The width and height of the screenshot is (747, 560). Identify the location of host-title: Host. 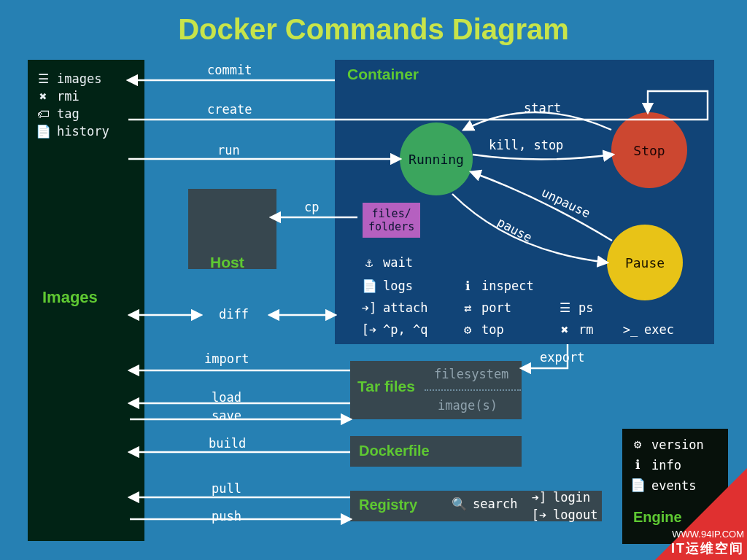
(228, 262).